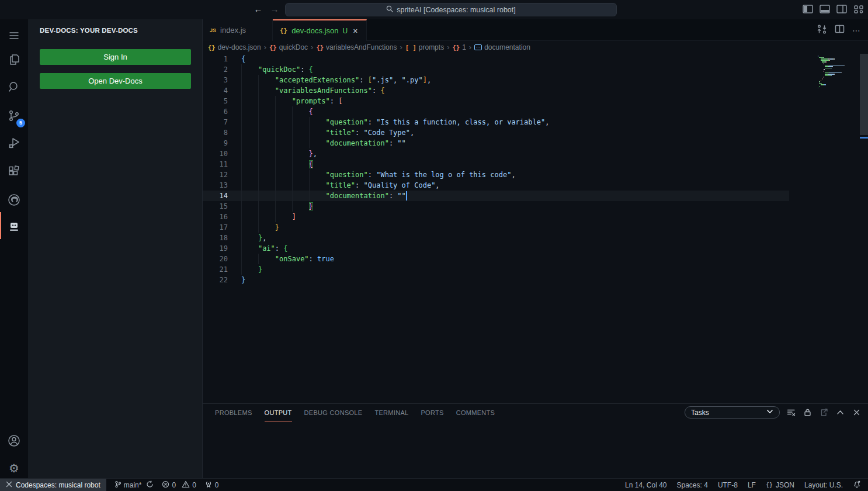  What do you see at coordinates (496, 154) in the screenshot?
I see `code-line-10: 10 },` at bounding box center [496, 154].